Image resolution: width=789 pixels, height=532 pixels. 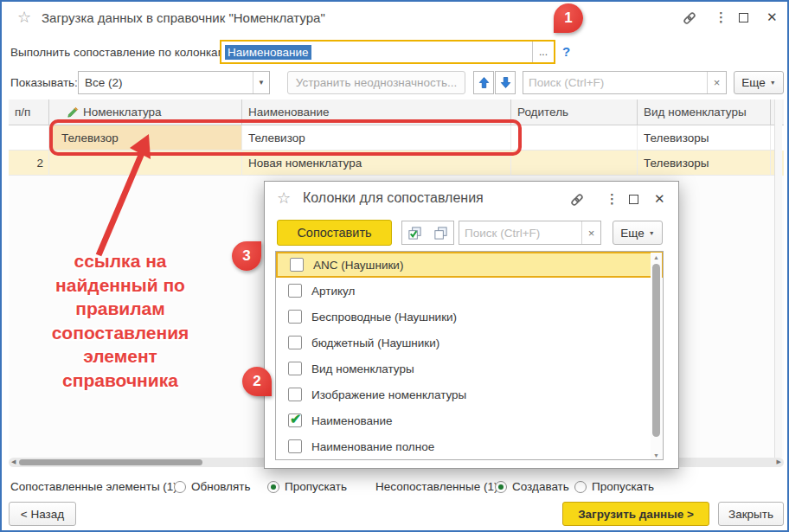 I want to click on mapping-columns-input: Наименование ..., so click(x=388, y=52).